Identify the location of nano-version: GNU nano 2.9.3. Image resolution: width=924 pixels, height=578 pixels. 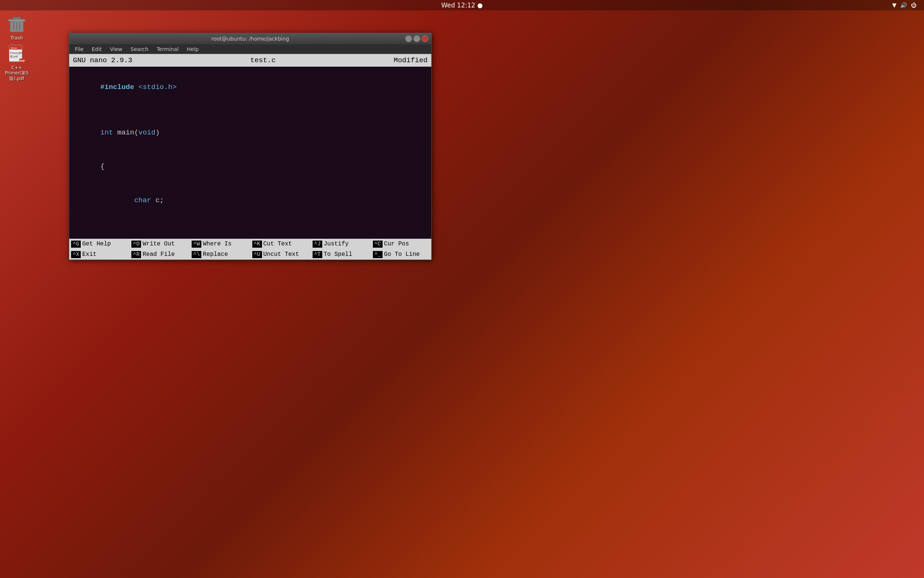
(103, 60).